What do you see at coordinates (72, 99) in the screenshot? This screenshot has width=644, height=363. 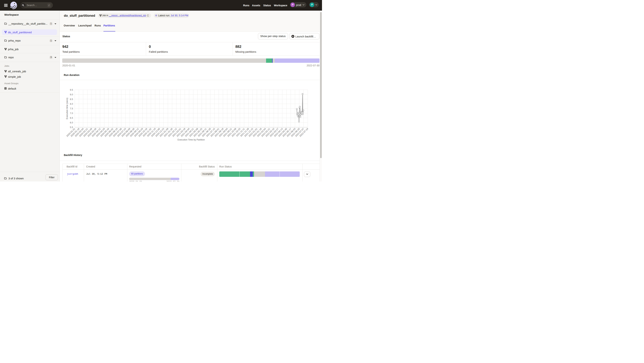 I see `svg-text: 8.5` at bounding box center [72, 99].